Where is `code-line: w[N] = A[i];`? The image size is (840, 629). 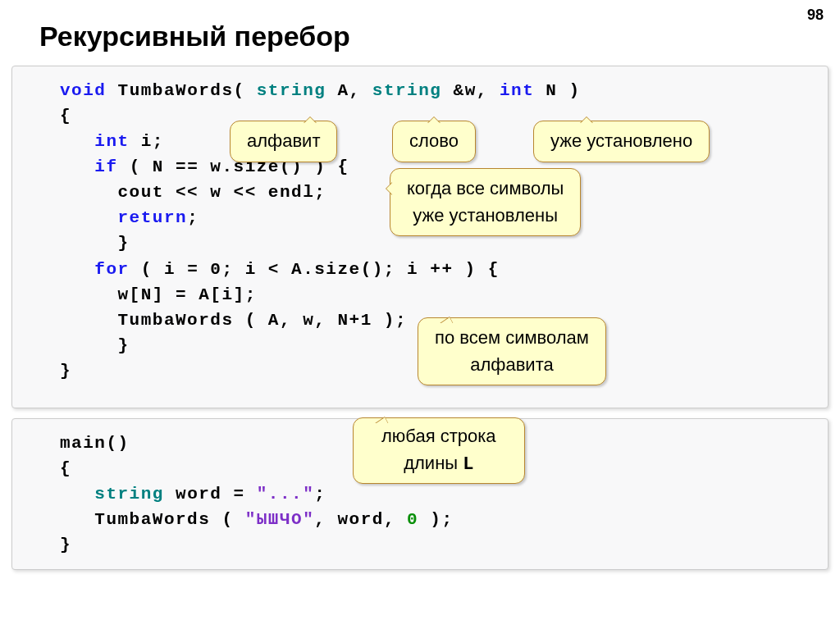 code-line: w[N] = A[i]; is located at coordinates (441, 295).